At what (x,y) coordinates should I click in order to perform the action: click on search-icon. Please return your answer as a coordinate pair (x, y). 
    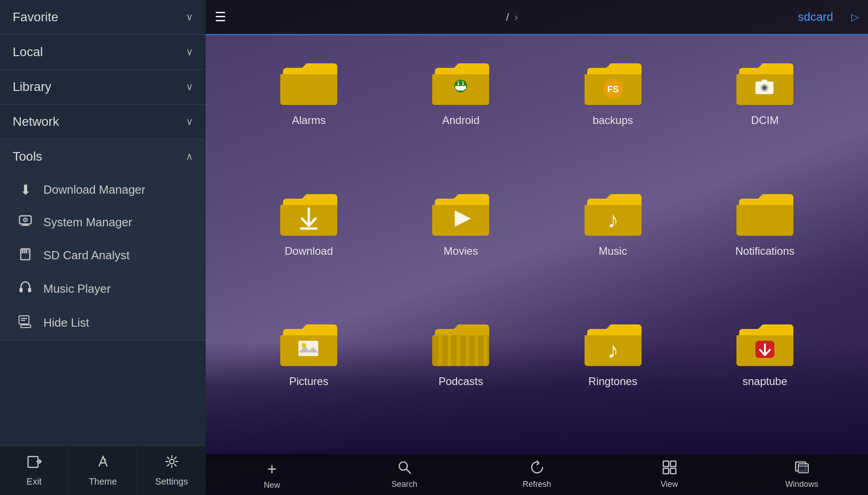
    Looking at the image, I should click on (405, 469).